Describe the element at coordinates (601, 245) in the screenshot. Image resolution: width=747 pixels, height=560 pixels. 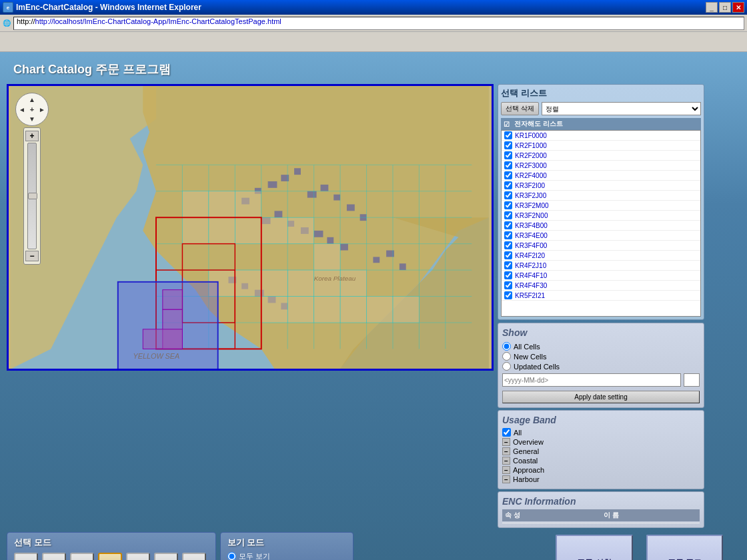
I see `list-item: KR3F4F00` at that location.